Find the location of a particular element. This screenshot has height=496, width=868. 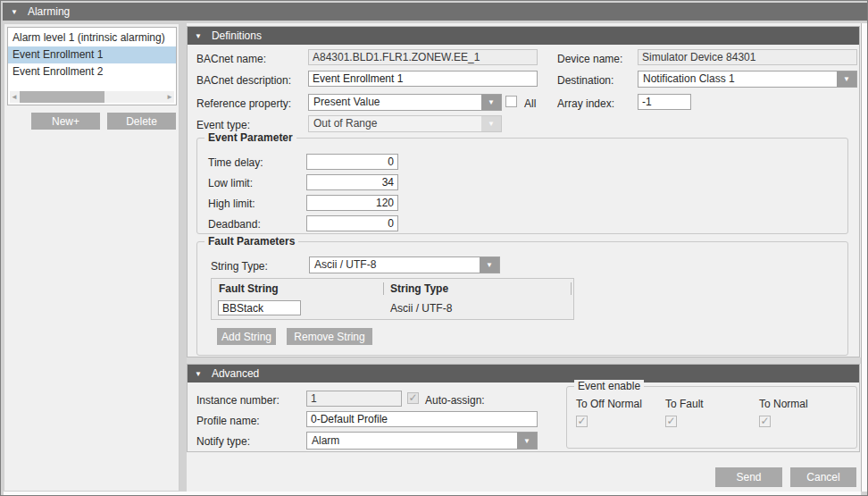

profile-name-label: Profile name: is located at coordinates (229, 421).